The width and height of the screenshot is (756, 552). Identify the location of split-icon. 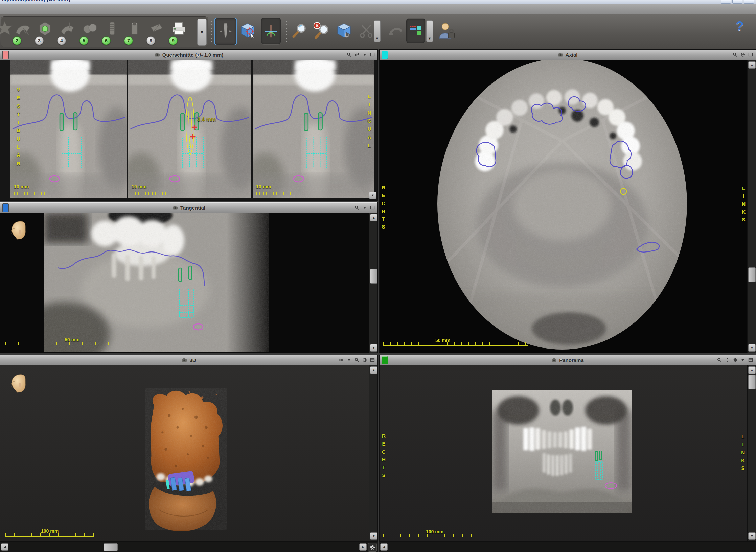
(743, 55).